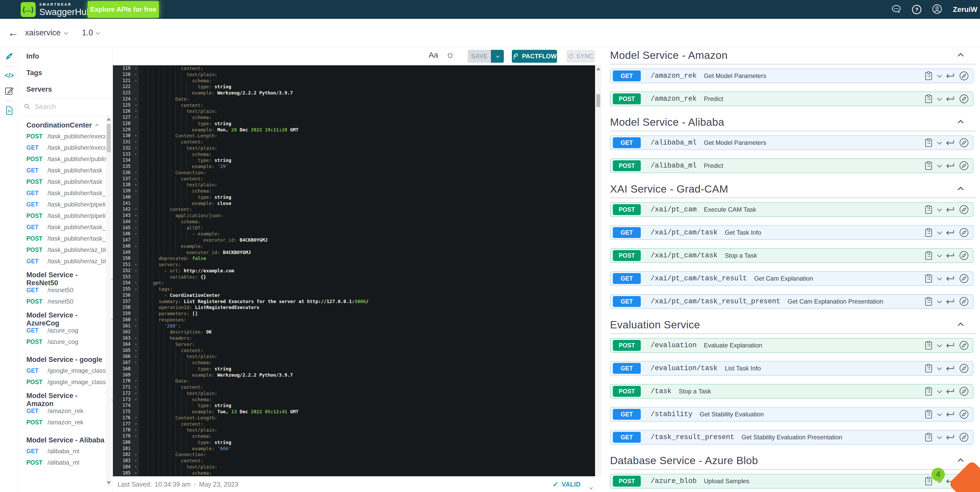 The width and height of the screenshot is (980, 492). Describe the element at coordinates (357, 105) in the screenshot. I see `code-line: 125▾content:` at that location.